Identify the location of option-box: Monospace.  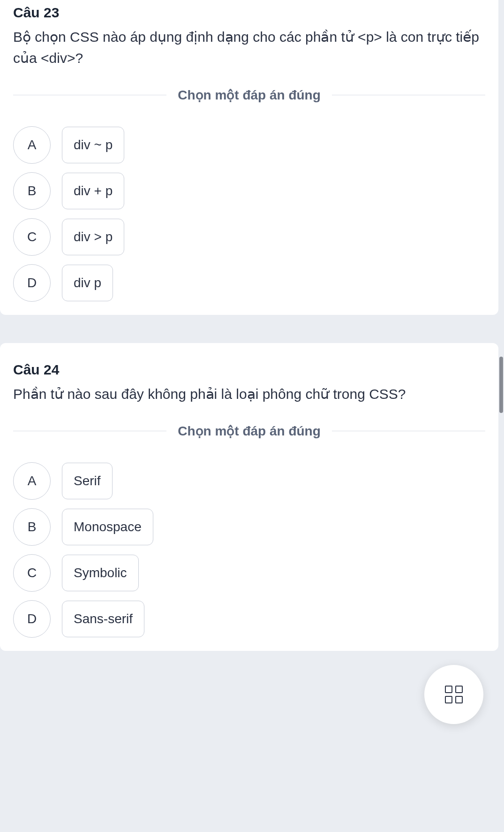
(108, 527).